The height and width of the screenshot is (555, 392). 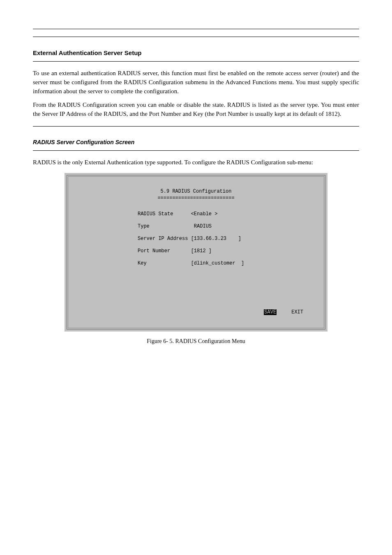 What do you see at coordinates (196, 82) in the screenshot?
I see `intro-paragraph-1: To use an external authentication RADIUS…` at bounding box center [196, 82].